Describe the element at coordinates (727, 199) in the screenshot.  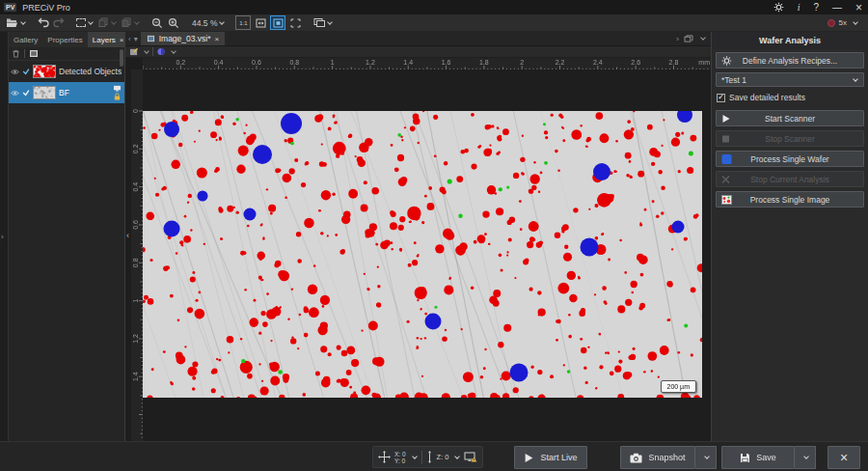
I see `analyzed-image-icon` at that location.